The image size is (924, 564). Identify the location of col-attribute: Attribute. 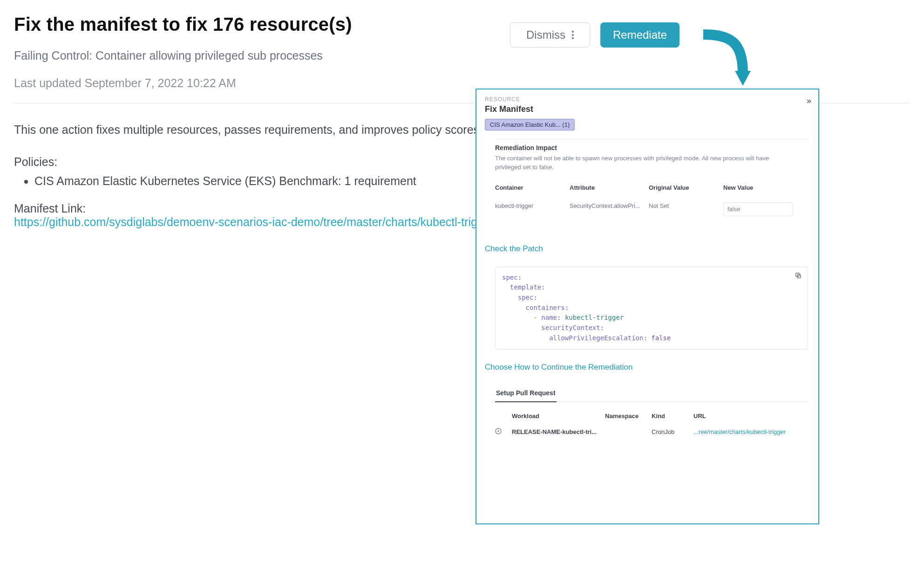
(607, 192).